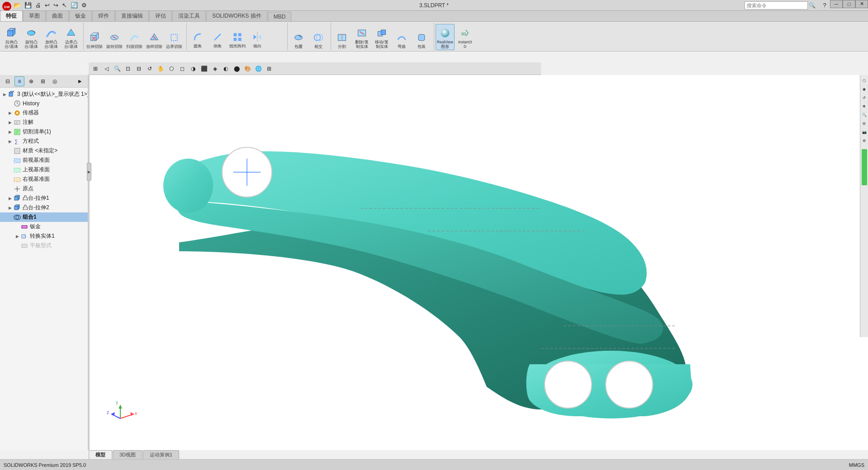  Describe the element at coordinates (44, 170) in the screenshot. I see `tree-topplane-item: 上视基准面` at that location.